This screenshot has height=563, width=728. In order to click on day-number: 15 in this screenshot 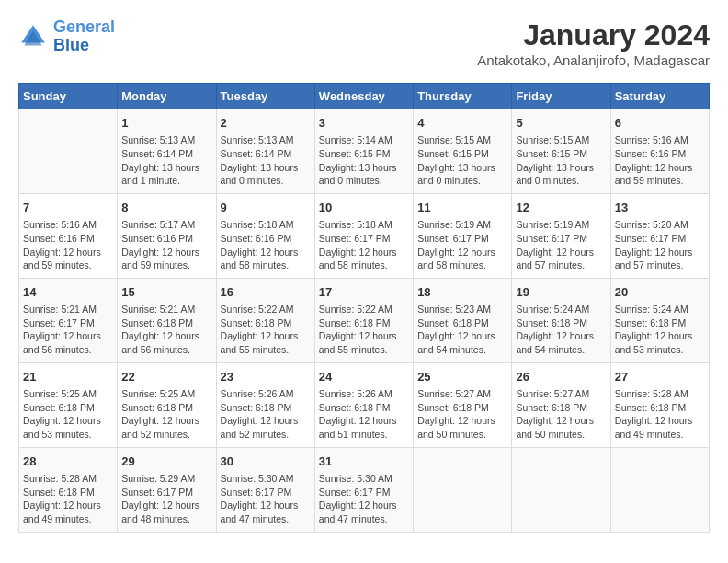, I will do `click(166, 293)`.